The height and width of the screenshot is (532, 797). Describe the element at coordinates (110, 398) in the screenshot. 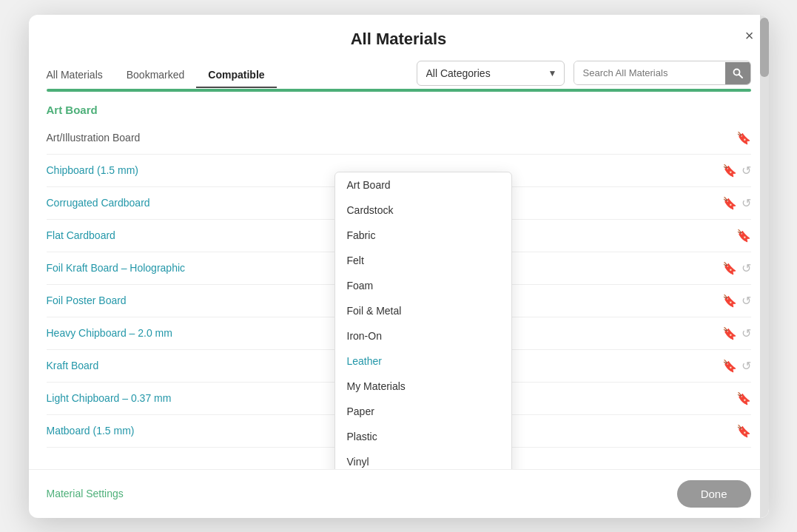

I see `material-name: Light Chipboard – 0.37 mm` at that location.